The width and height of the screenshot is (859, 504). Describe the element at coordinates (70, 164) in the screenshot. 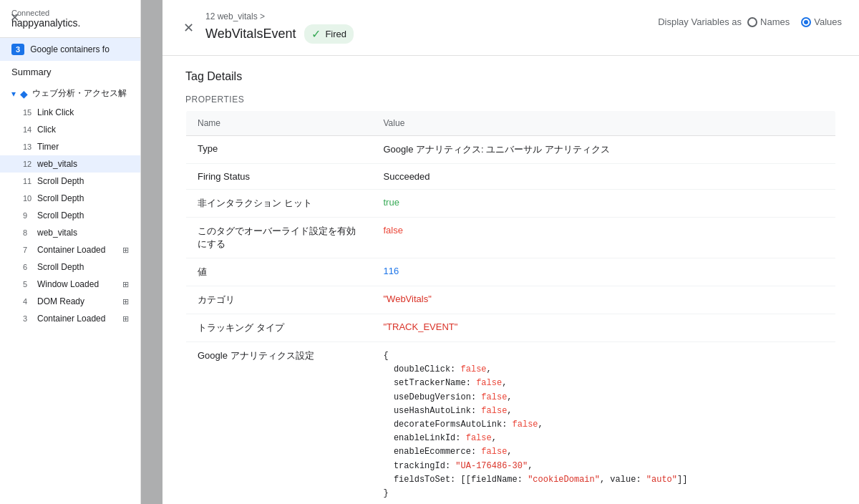

I see `nav-item: 12 web_vitals` at that location.